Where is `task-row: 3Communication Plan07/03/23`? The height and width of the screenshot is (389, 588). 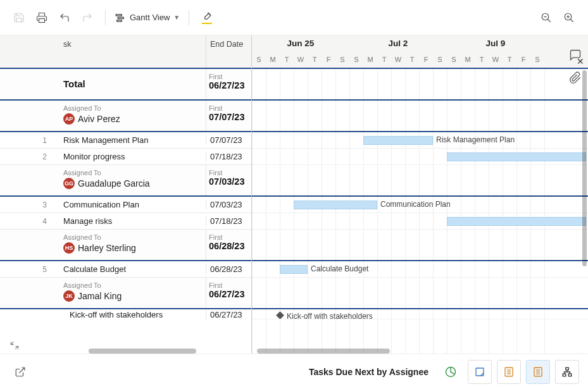 task-row: 3Communication Plan07/03/23 is located at coordinates (125, 205).